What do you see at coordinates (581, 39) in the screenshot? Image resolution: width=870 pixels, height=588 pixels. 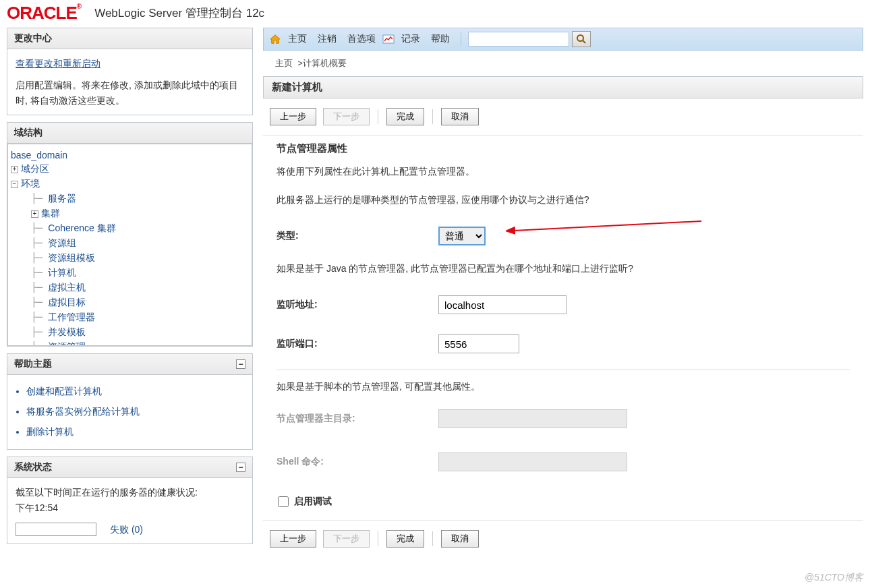 I see `search-button` at bounding box center [581, 39].